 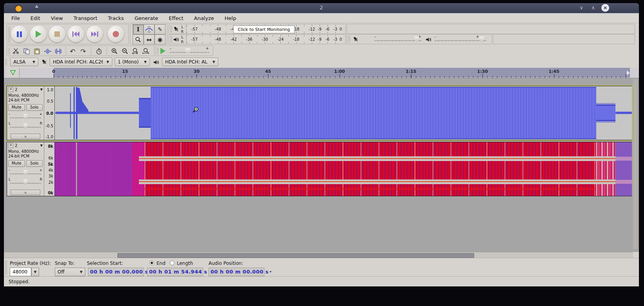 What do you see at coordinates (635, 164) in the screenshot?
I see `vertical-scrollbar-thumb` at bounding box center [635, 164].